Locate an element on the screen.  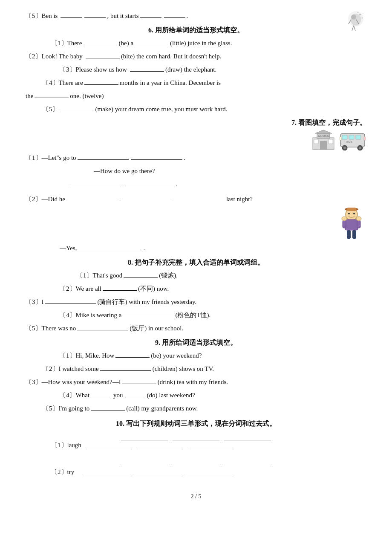
section7-item1: 〔1〕—Let"s go to . is located at coordinates (196, 158).